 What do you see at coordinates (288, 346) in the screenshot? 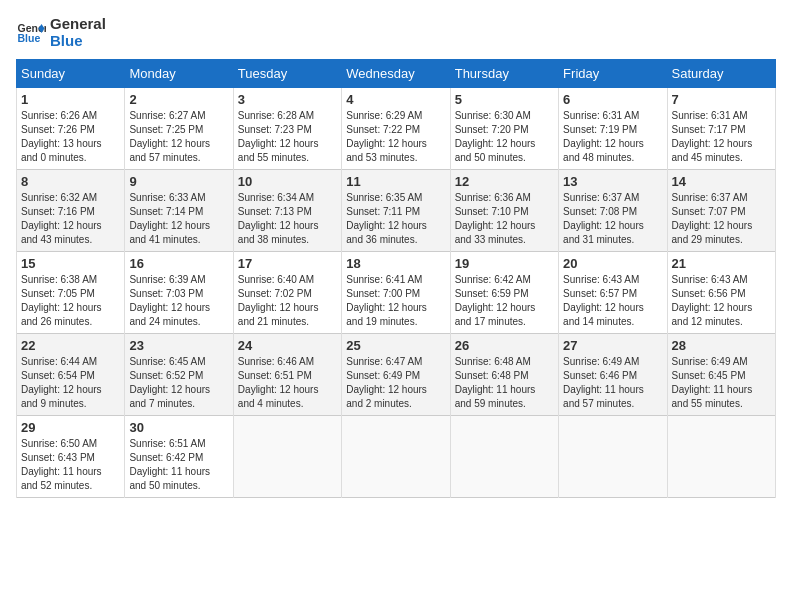
I see `day-number: 24` at bounding box center [288, 346].